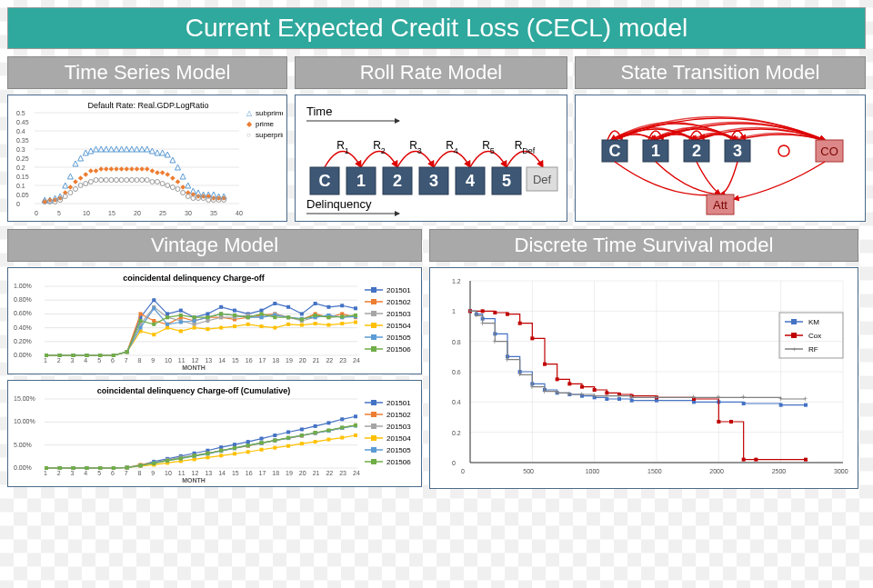  Describe the element at coordinates (436, 28) in the screenshot. I see `main-title: Current Expected Credit Loss (CECL) mode…` at that location.